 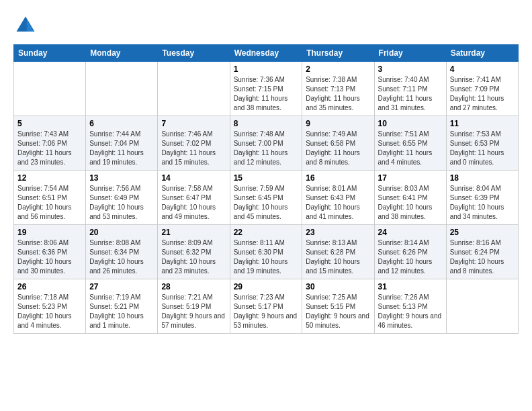 What do you see at coordinates (266, 197) in the screenshot?
I see `calendar-week-3: 12Sunrise: 7:54 AM Sunset: 6:51 PM Dayli…` at bounding box center [266, 197].